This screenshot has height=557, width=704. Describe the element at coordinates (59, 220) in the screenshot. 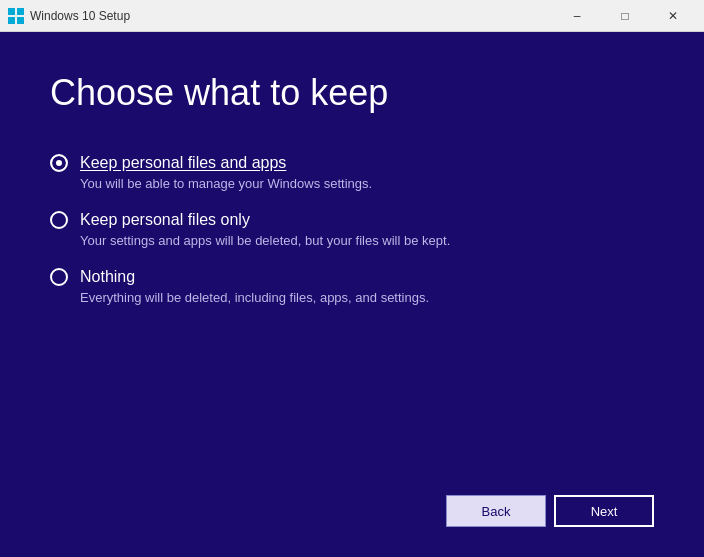

I see `radio-keep-files` at that location.